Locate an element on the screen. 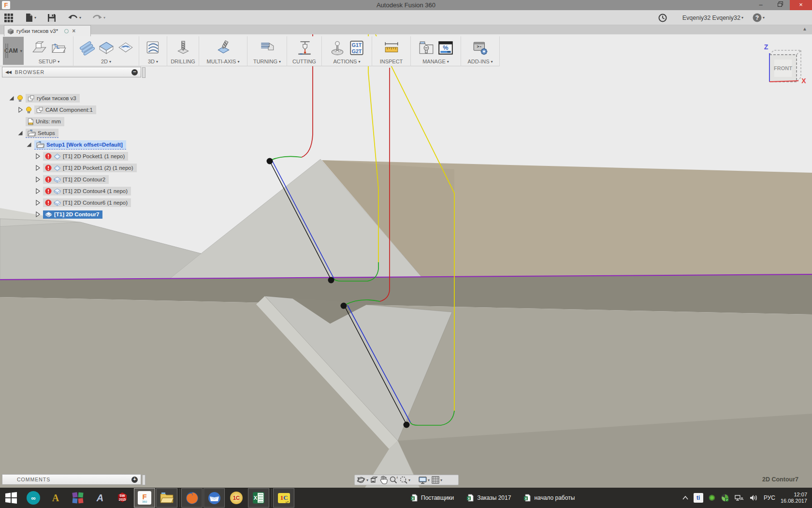 The width and height of the screenshot is (812, 508). turning-icon is located at coordinates (267, 48).